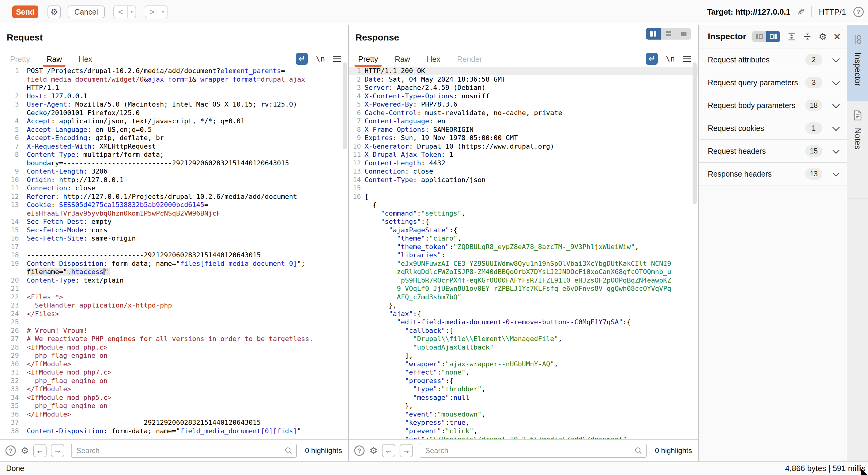 The width and height of the screenshot is (868, 475). What do you see at coordinates (801, 12) in the screenshot?
I see `edit-target-icon: ✎` at bounding box center [801, 12].